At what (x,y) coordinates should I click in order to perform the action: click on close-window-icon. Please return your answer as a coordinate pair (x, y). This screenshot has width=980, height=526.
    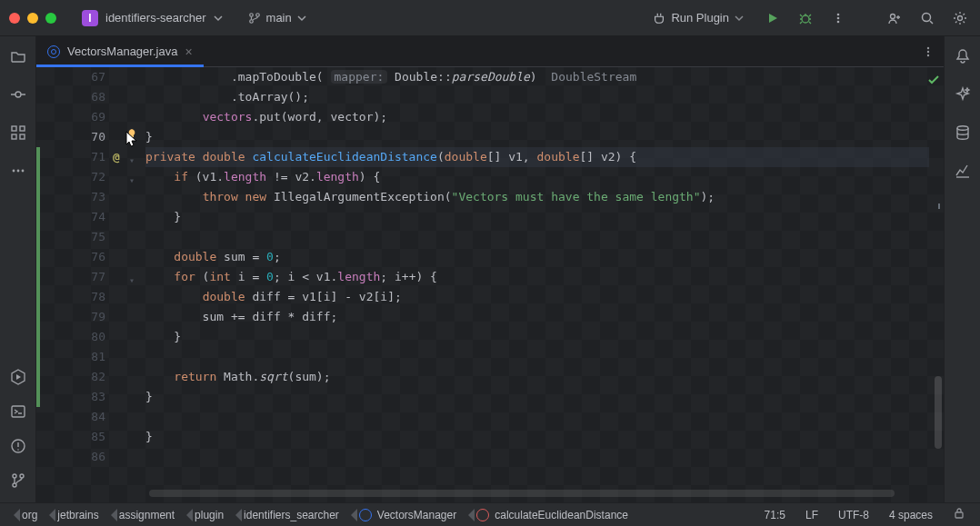
    Looking at the image, I should click on (15, 18).